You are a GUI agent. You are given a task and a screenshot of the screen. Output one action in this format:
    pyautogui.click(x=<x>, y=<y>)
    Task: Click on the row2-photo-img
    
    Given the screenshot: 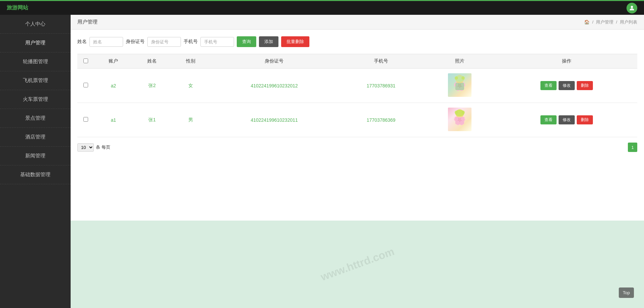 What is the action you would take?
    pyautogui.click(x=460, y=119)
    